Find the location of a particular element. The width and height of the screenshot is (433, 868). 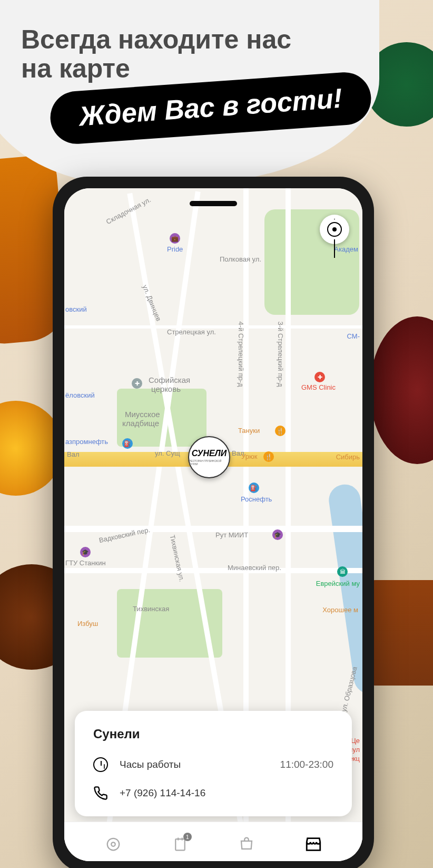

nav-cart is located at coordinates (247, 844).